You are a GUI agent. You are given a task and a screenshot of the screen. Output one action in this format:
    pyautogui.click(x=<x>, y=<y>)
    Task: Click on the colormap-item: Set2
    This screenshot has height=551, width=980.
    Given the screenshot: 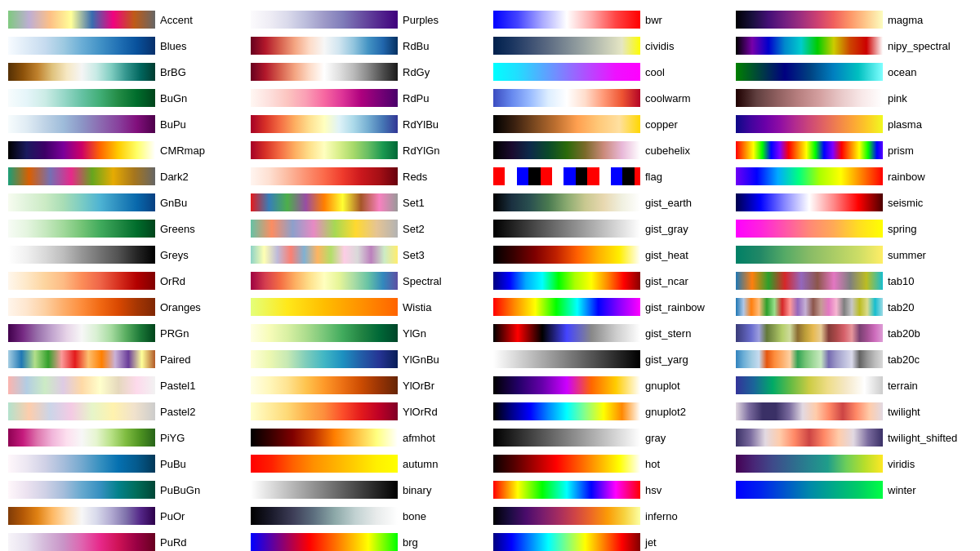 What is the action you would take?
    pyautogui.click(x=369, y=229)
    